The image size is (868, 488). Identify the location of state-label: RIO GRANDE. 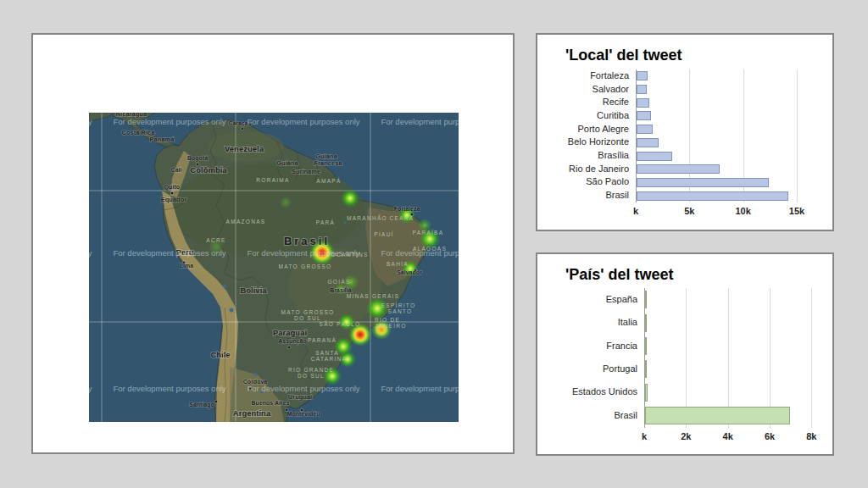
(311, 369).